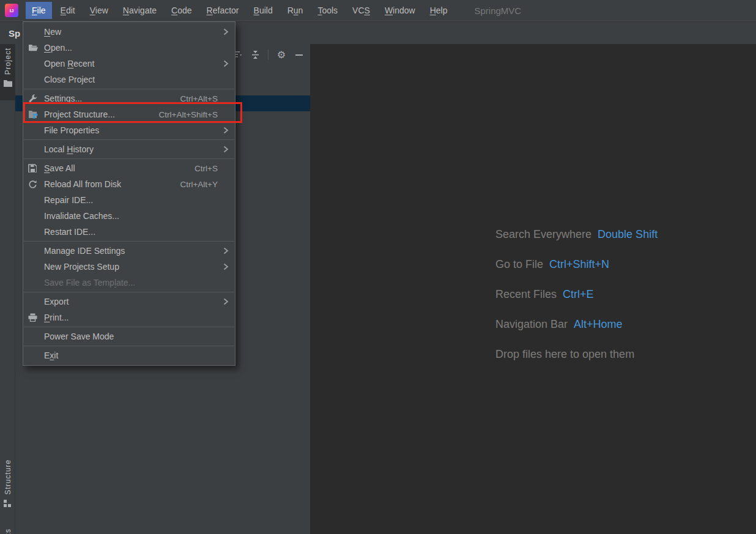 This screenshot has height=534, width=756. I want to click on menubar-item-help: Help, so click(439, 10).